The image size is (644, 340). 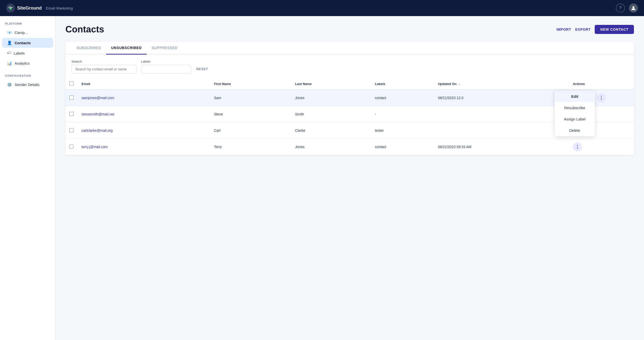 I want to click on row4-checkbox-cell, so click(x=71, y=147).